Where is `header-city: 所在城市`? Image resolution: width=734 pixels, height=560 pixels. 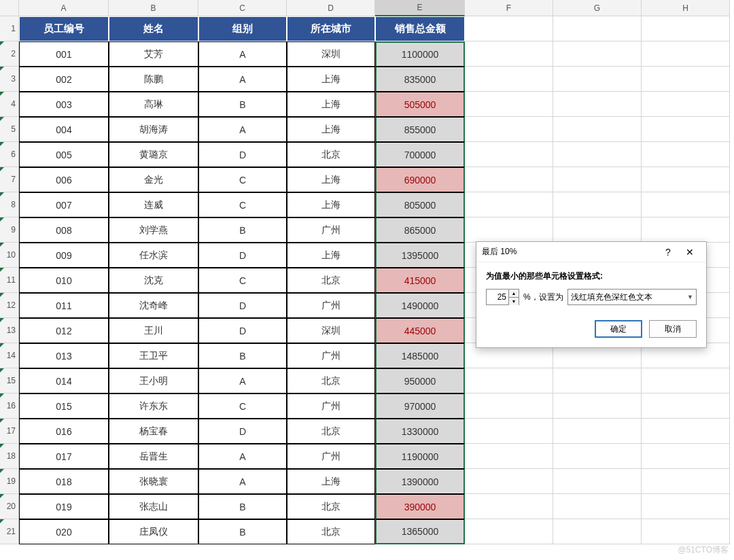 header-city: 所在城市 is located at coordinates (331, 29).